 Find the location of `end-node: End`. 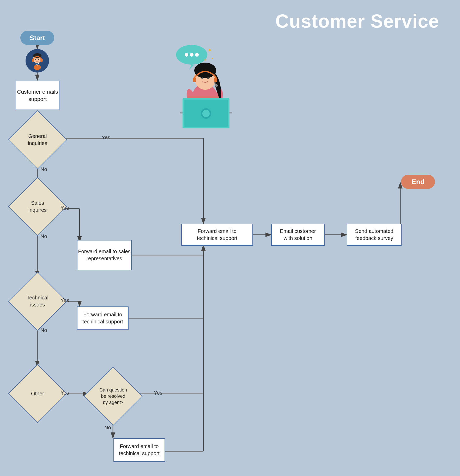

end-node: End is located at coordinates (418, 182).